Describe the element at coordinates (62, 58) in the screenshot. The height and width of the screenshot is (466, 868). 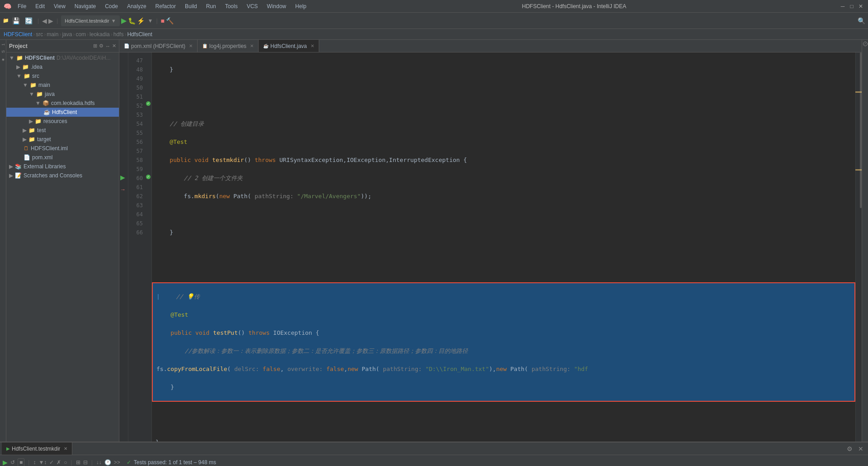
I see `tree-item-hdfs-client-root: ▼ 📁 HDFSClient D:\JAVAcodeIDEA\H...` at that location.